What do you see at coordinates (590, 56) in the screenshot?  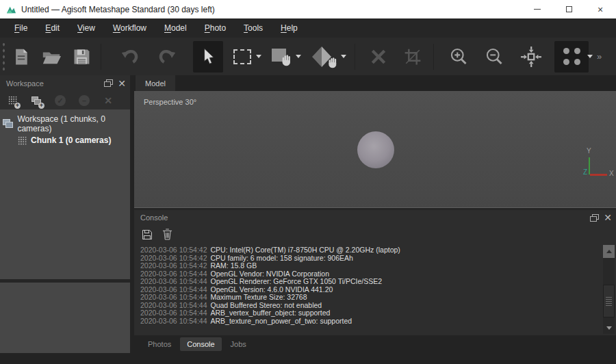 I see `display-dropdown-caret-icon` at bounding box center [590, 56].